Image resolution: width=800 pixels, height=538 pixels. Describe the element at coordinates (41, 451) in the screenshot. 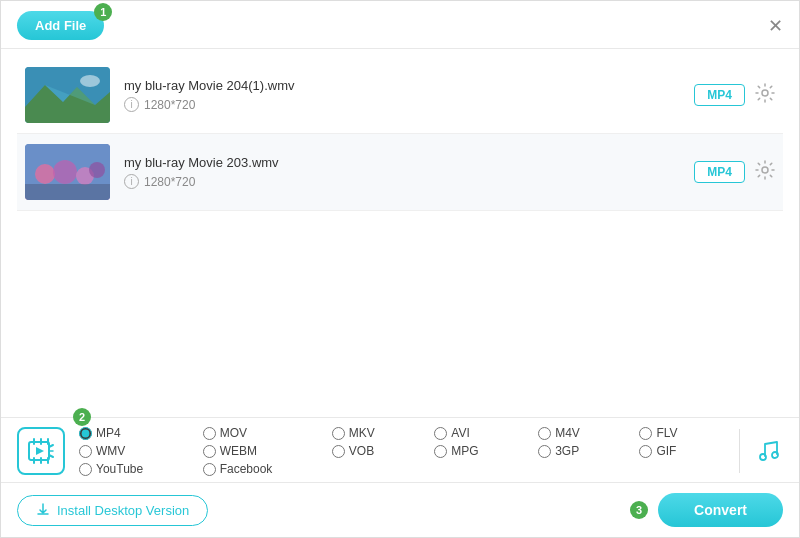

I see `video-icon-box` at that location.